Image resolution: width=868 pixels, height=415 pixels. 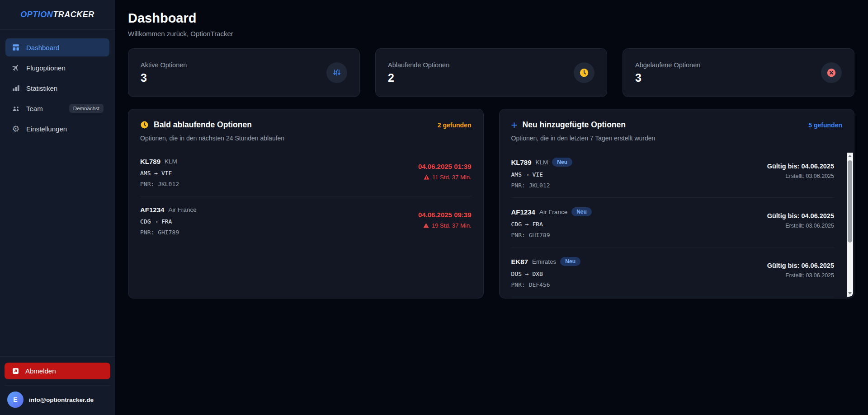 What do you see at coordinates (337, 73) in the screenshot?
I see `arrows-vertical-icon` at bounding box center [337, 73].